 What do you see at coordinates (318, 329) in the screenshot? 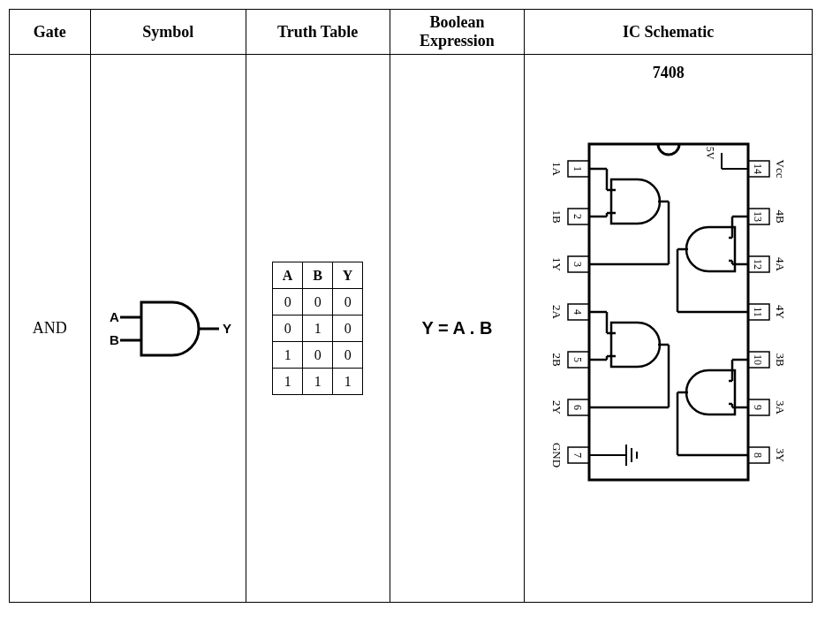
I see `truth-table: A B Y 0 0 0 0 1 0 1 0 0` at bounding box center [318, 329].